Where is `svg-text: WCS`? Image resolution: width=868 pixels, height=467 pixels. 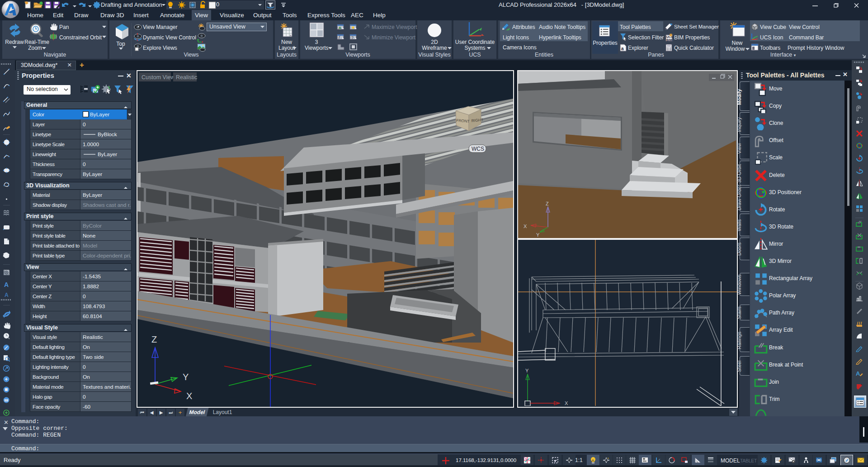 svg-text: WCS is located at coordinates (478, 149).